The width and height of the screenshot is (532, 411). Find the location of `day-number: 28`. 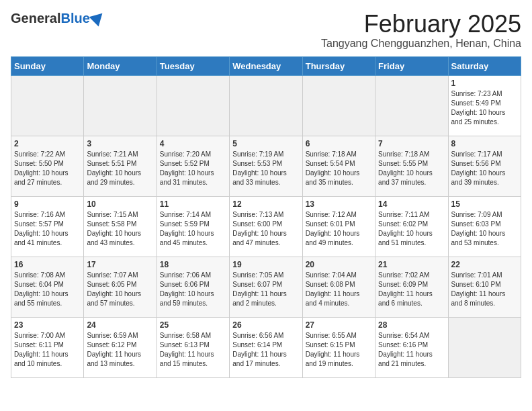

day-number: 28 is located at coordinates (411, 325).